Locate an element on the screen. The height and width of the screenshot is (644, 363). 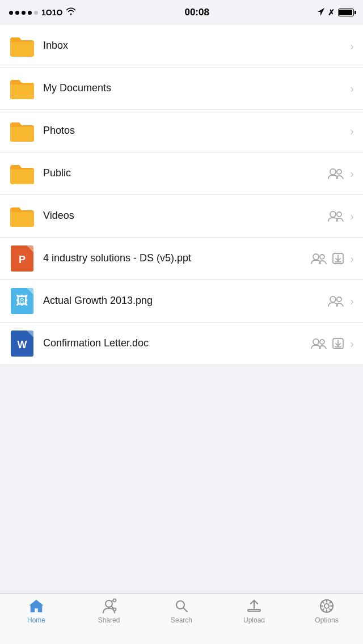
options-tab-icon is located at coordinates (327, 606).